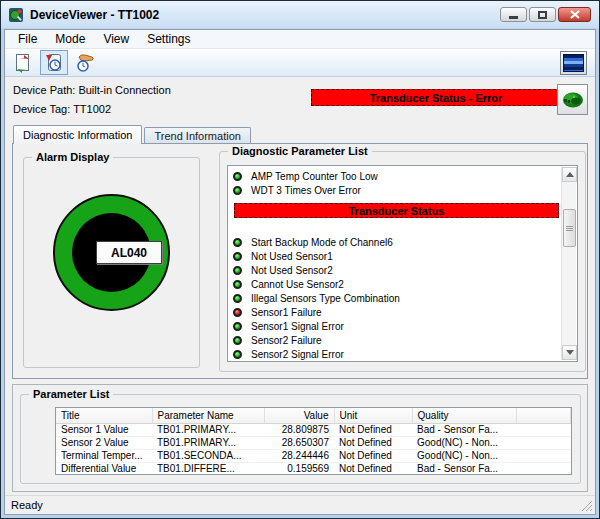 The width and height of the screenshot is (600, 519). What do you see at coordinates (396, 190) in the screenshot?
I see `diagnostic-list-item: WDT 3 Times Over Error` at bounding box center [396, 190].